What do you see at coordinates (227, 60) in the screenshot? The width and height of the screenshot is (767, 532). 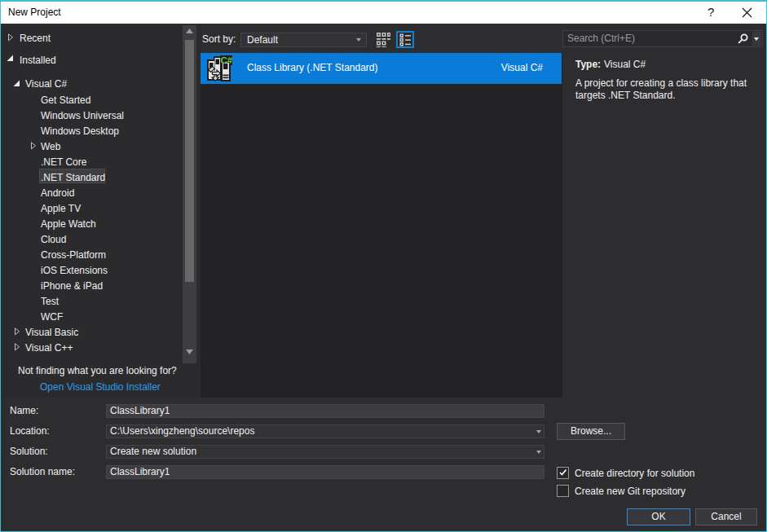 I see `svg-text: C#` at bounding box center [227, 60].